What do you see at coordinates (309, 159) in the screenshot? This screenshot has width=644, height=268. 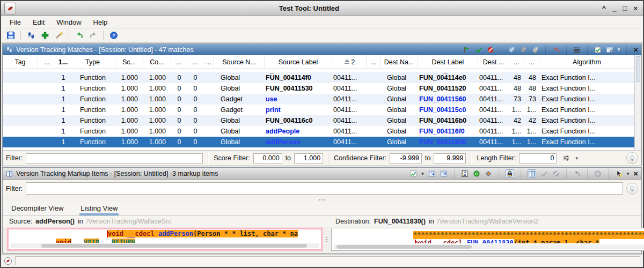 I see `score-to-input` at bounding box center [309, 159].